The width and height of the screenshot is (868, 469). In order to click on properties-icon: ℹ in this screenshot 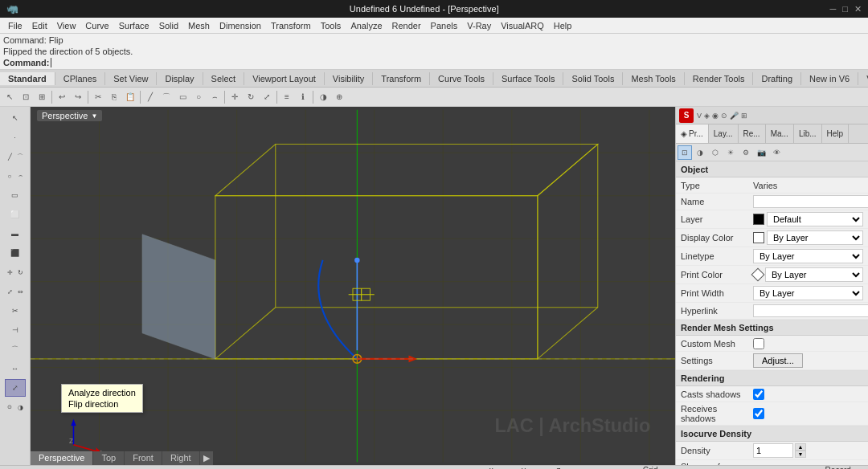, I will do `click(303, 97)`.